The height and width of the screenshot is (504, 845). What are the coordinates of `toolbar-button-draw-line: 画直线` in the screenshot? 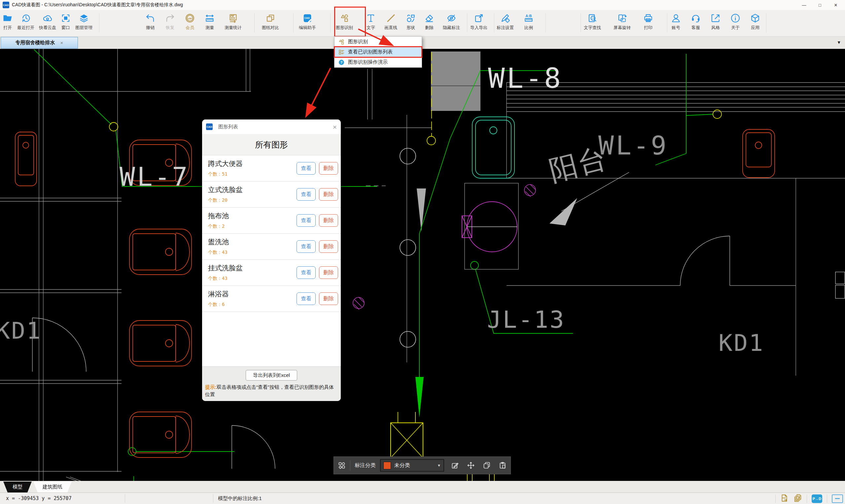 It's located at (391, 21).